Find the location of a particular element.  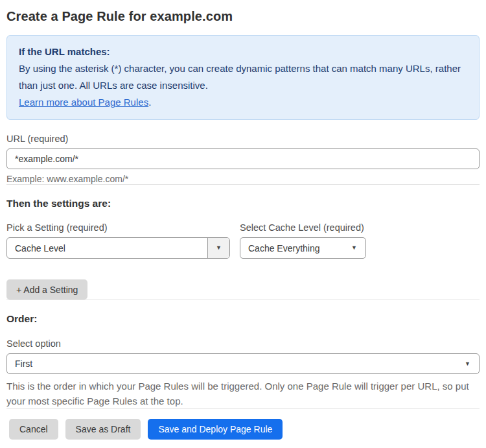

form-actions: Cancel Save as Draft Save and Deploy Pag… is located at coordinates (243, 429).